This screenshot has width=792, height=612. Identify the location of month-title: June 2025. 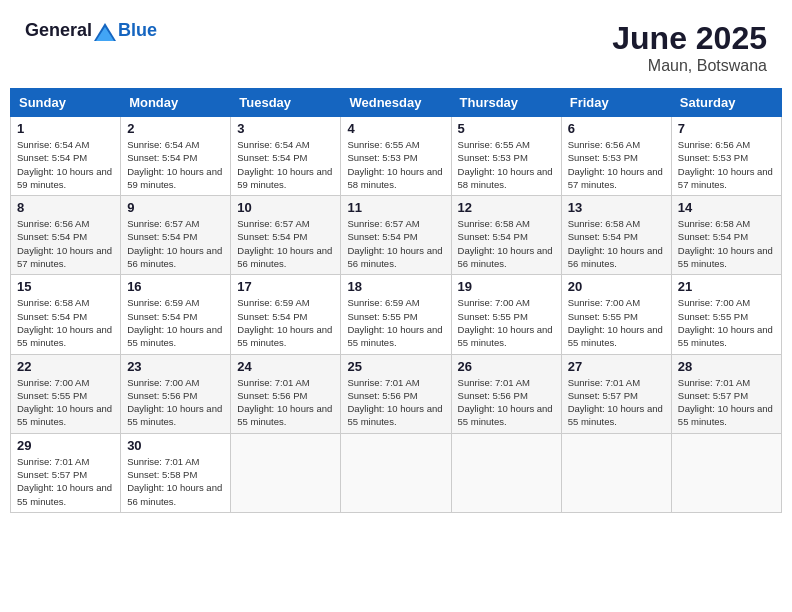
(690, 38).